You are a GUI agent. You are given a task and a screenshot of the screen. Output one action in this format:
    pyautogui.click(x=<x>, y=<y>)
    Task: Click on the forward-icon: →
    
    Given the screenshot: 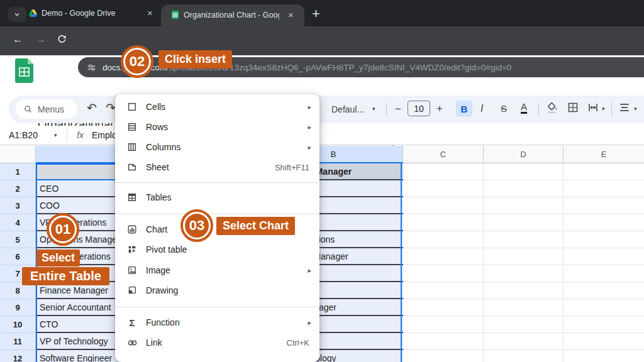 What is the action you would take?
    pyautogui.click(x=40, y=40)
    